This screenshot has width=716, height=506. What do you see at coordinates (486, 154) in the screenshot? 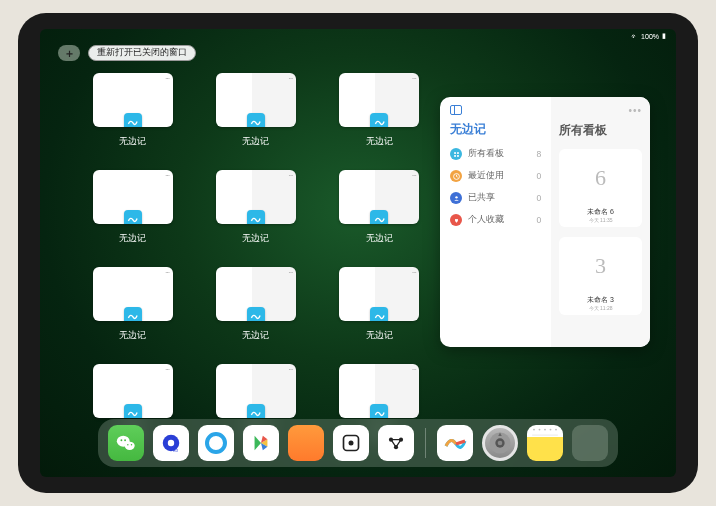
I see `menu-label: 所有看板` at bounding box center [486, 154].